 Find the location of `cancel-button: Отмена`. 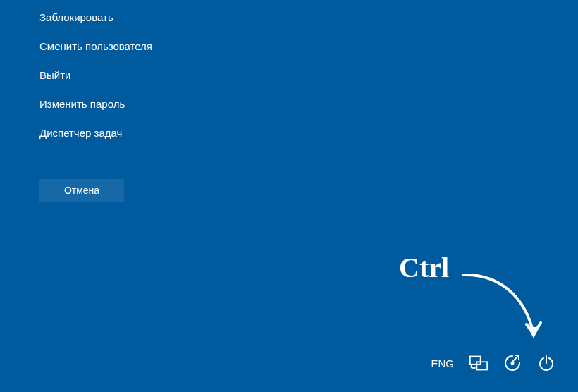

cancel-button: Отмена is located at coordinates (82, 190).